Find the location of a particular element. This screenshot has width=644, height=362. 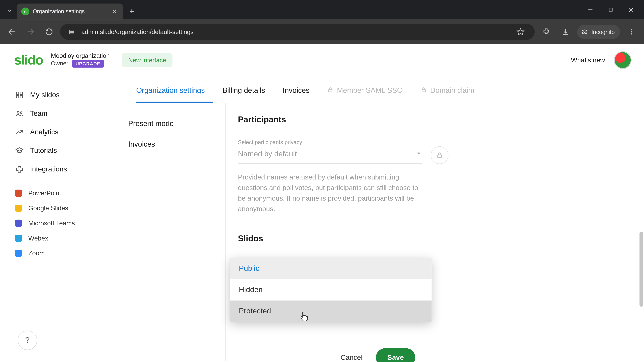

tab-organization-settings: Organization settings is located at coordinates (174, 91).